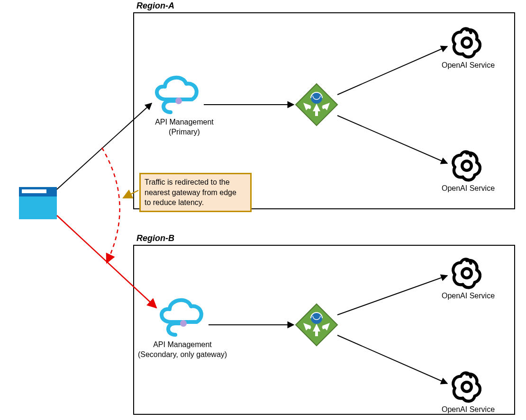 This screenshot has height=420, width=526. What do you see at coordinates (392, 359) in the screenshot?
I see `edge-lb-b-to-openai-b2` at bounding box center [392, 359].